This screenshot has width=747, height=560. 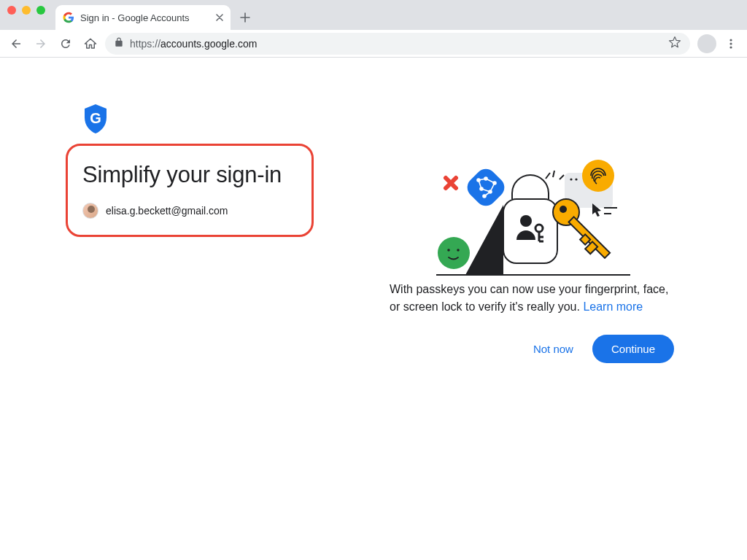 I want to click on profile-button, so click(x=707, y=44).